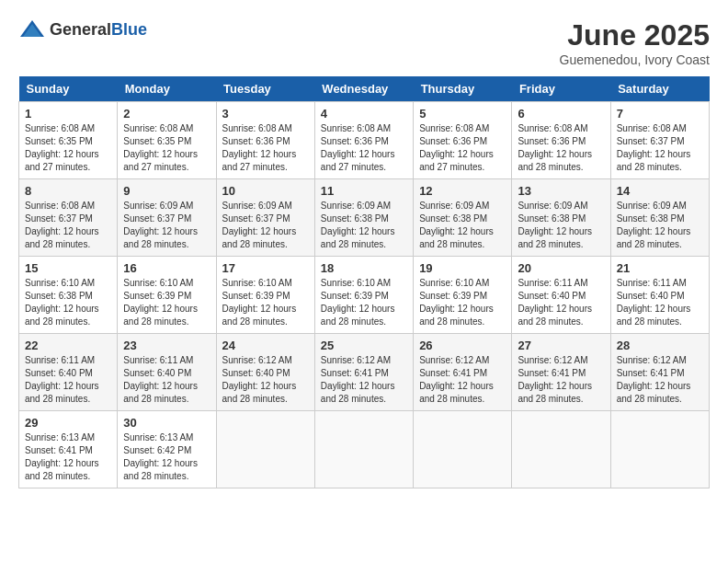 The height and width of the screenshot is (563, 728). Describe the element at coordinates (462, 114) in the screenshot. I see `day-number: 5` at that location.